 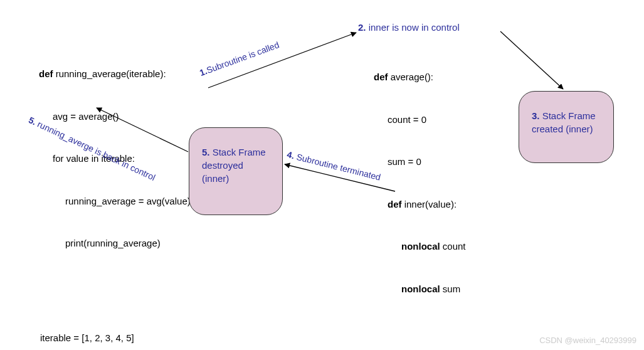 I want to click on right-code-line-3: sum = 0, so click(x=423, y=162).